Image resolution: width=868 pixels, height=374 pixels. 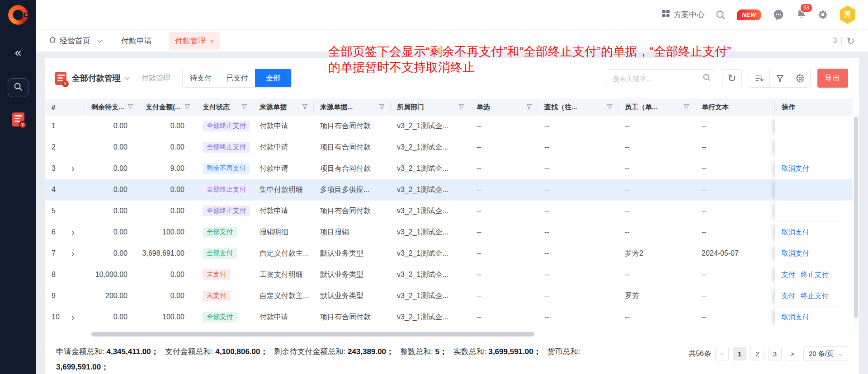 I want to click on table-row: 7›0.003,698,691.00全部支付自定义付款主...默认业务类型v3_…, so click(x=449, y=254).